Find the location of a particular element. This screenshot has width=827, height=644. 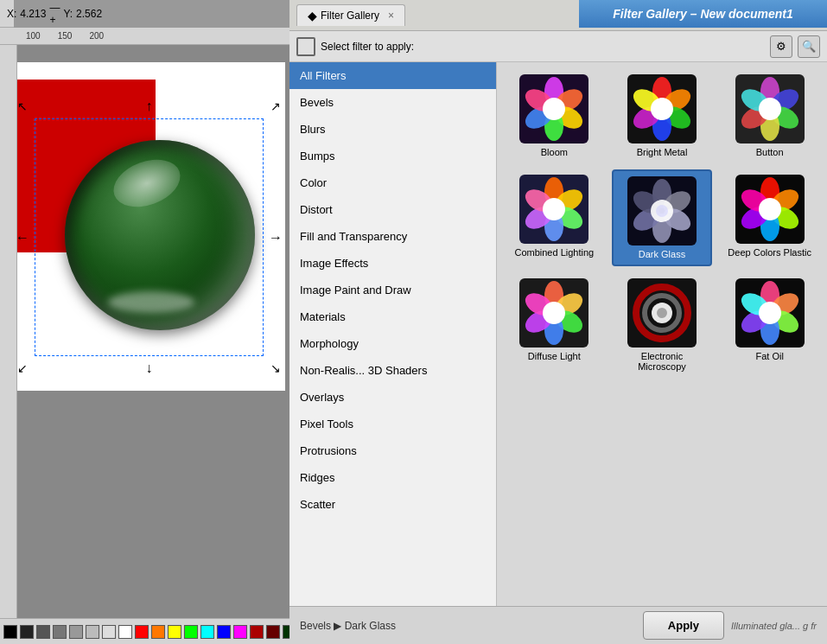

circle-highlight is located at coordinates (151, 303).